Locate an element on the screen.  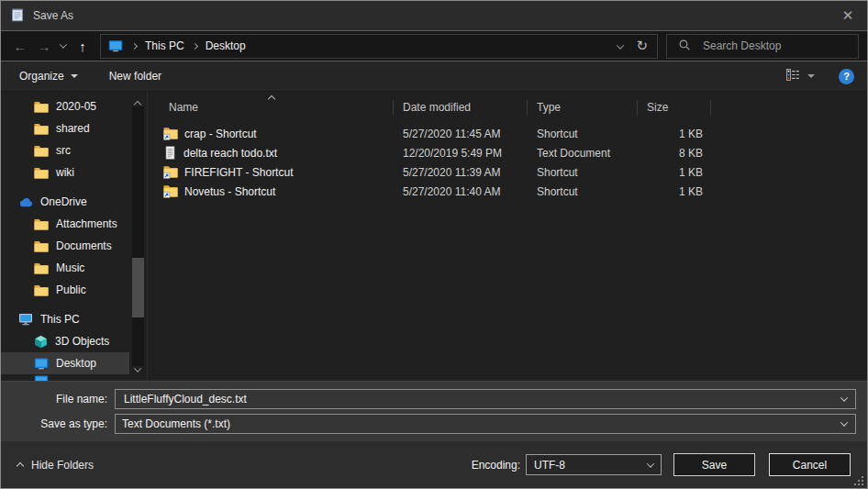
change-view-button is located at coordinates (800, 76).